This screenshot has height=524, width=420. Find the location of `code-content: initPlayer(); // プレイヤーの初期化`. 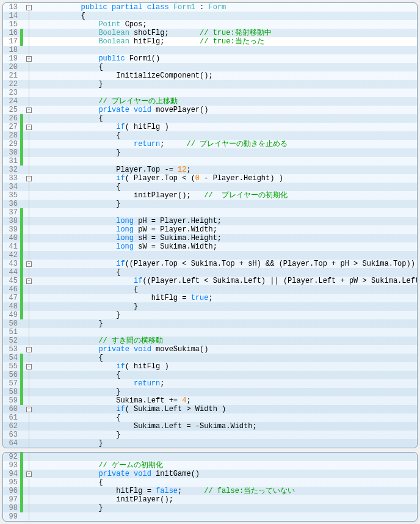

code-content: initPlayer(); // プレイヤーの初期化 is located at coordinates (231, 195).